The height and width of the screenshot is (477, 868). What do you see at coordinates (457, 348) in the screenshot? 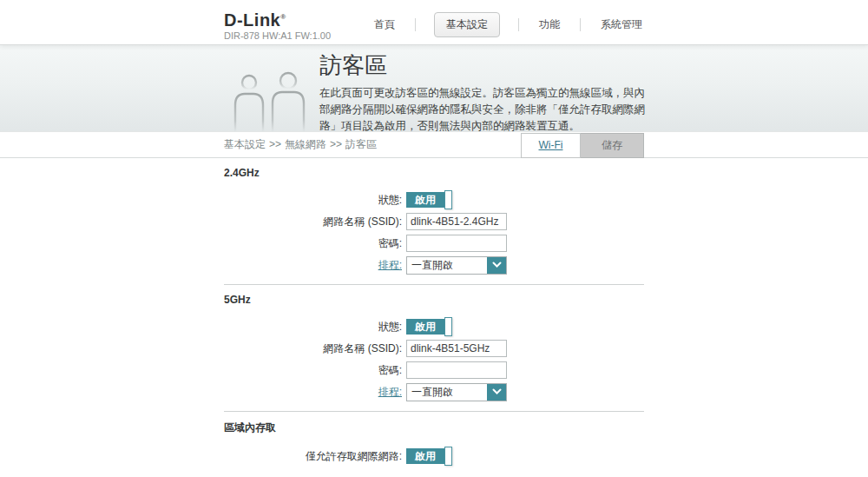
I see `ssid-input-5ghz` at bounding box center [457, 348].